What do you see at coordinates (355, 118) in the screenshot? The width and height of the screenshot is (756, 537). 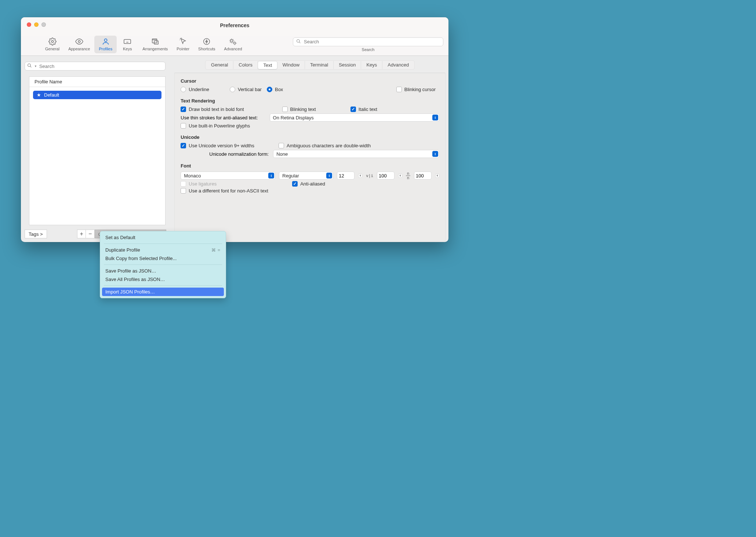 I see `thin-strokes-select: On Retina Displays` at bounding box center [355, 118].